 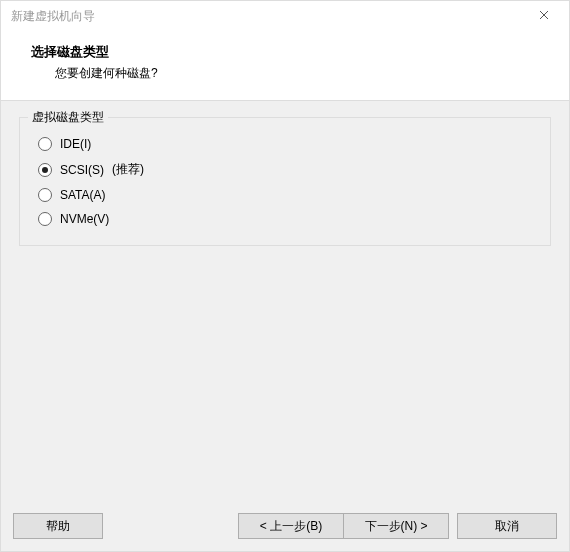 I want to click on next-button: 下一步(N) >, so click(x=396, y=526).